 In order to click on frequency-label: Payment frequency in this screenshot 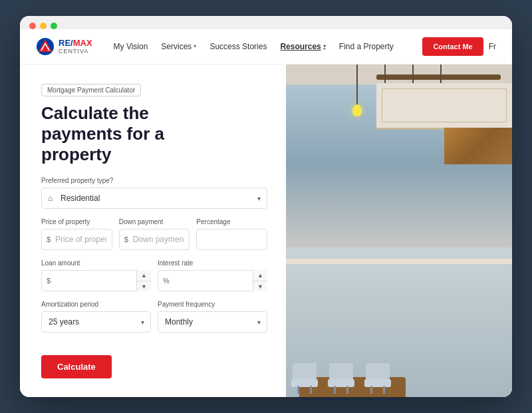, I will do `click(213, 305)`.